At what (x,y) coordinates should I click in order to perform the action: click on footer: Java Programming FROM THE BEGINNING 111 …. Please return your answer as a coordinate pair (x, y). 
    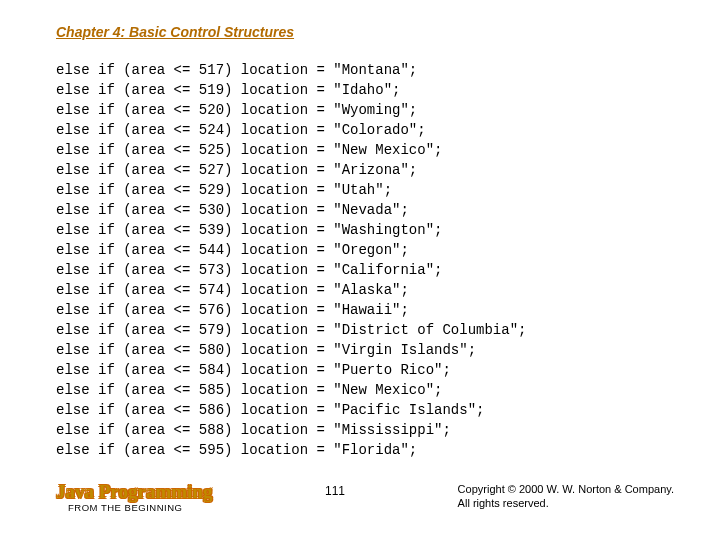
    Looking at the image, I should click on (365, 498).